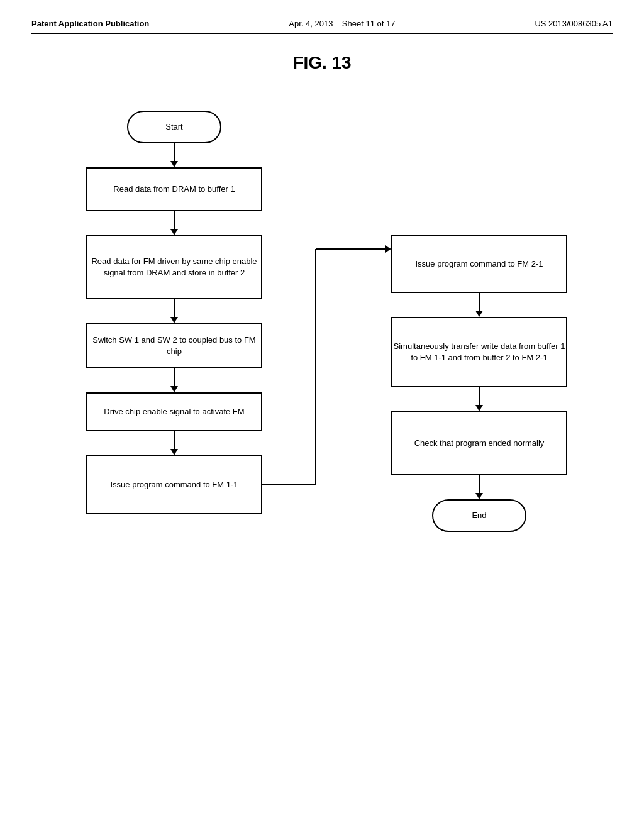  I want to click on box-1403: Switch SW 1 and SW 2 to coupled bus to F…, so click(174, 346).